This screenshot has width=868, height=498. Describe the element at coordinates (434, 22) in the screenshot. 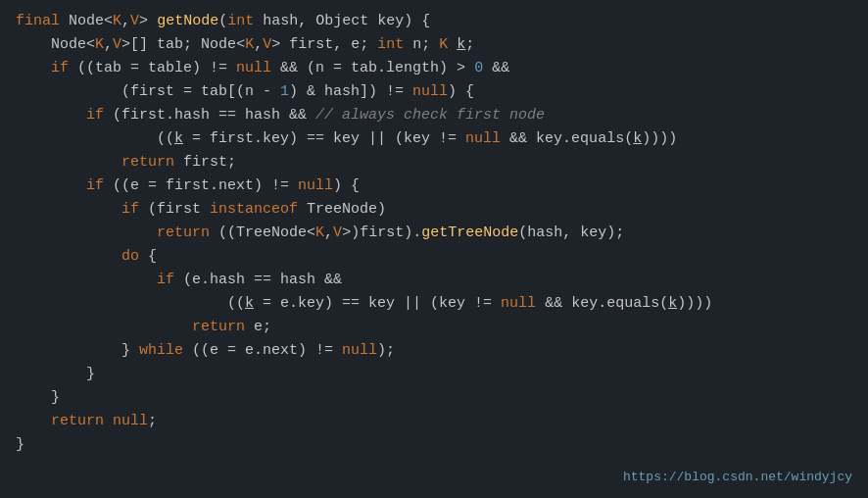

I see `code-line-1: final Node<K,V> getNode(int hash, Object…` at that location.